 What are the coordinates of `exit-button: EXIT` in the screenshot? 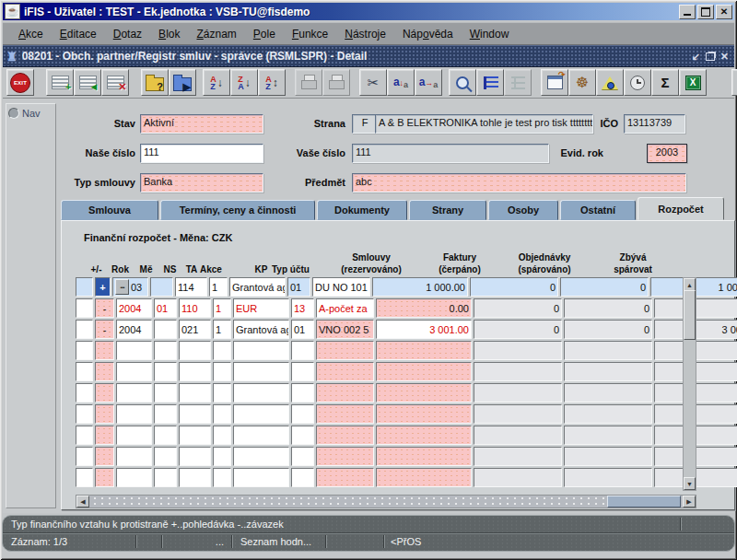 It's located at (20, 83).